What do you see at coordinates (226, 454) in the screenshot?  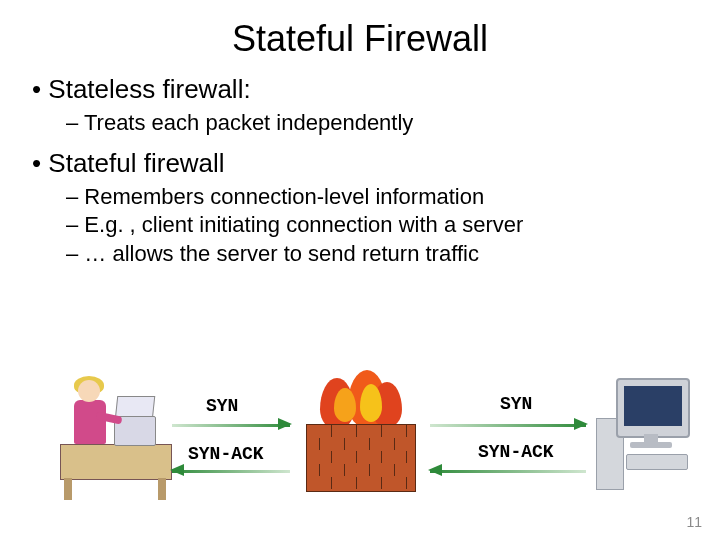 I see `label-left-synack: SYN-ACK` at bounding box center [226, 454].